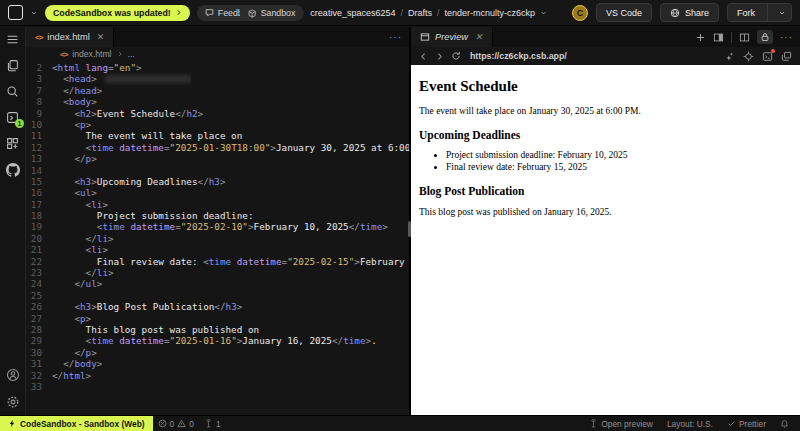 This screenshot has height=431, width=800. What do you see at coordinates (420, 13) in the screenshot?
I see `breadcrumb-folder: Drafts` at bounding box center [420, 13].